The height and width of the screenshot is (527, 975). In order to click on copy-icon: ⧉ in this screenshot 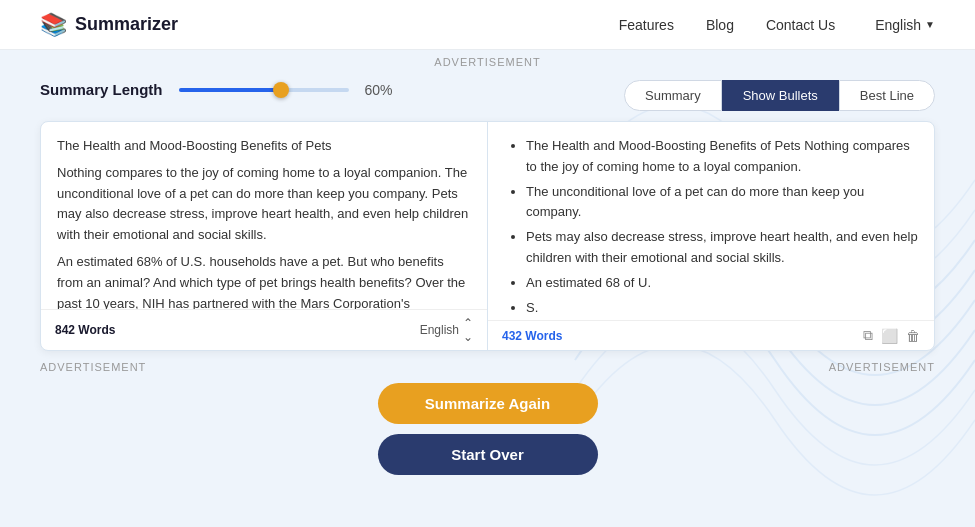, I will do `click(868, 336)`.